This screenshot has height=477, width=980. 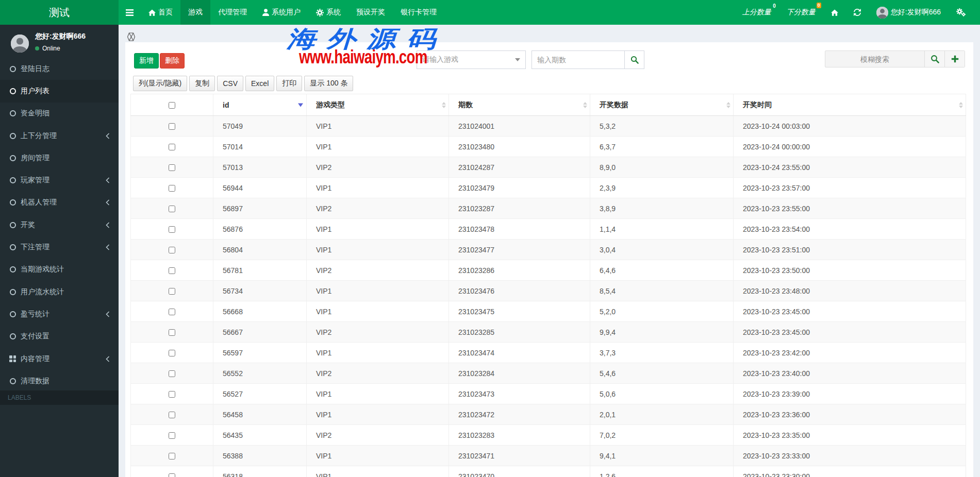 What do you see at coordinates (328, 12) in the screenshot?
I see `navbar-item: 系统` at bounding box center [328, 12].